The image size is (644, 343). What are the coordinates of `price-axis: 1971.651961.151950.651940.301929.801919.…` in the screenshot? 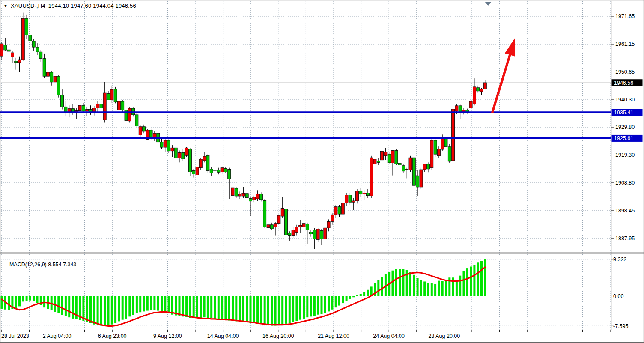 It's located at (627, 127).